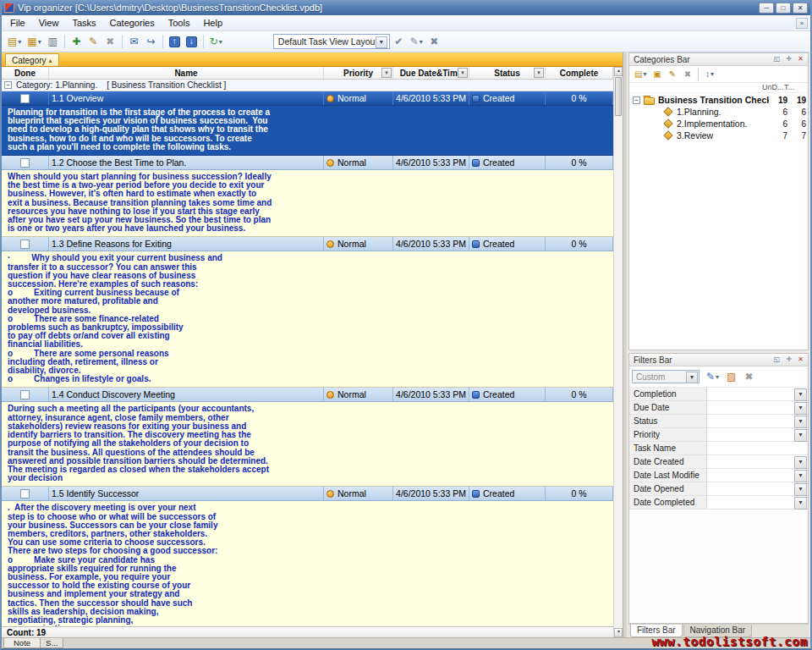  Describe the element at coordinates (191, 41) in the screenshot. I see `move-down-button: ↓` at that location.